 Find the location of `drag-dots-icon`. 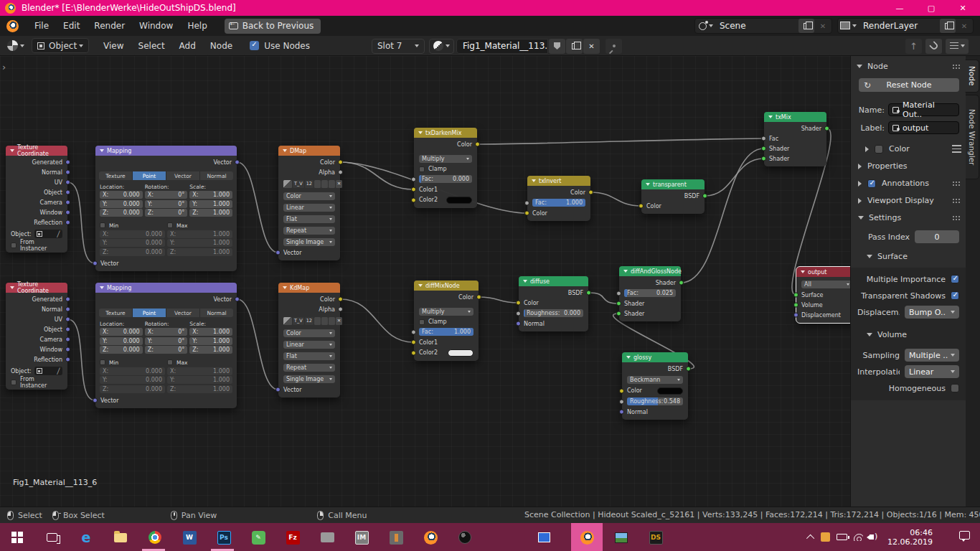

drag-dots-icon is located at coordinates (957, 201).